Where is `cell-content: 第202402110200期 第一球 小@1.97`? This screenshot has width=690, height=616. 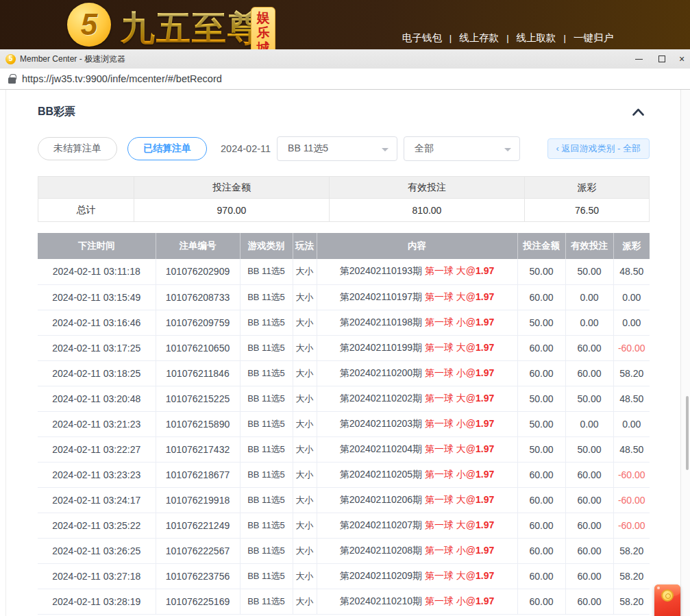 cell-content: 第202402110200期 第一球 小@1.97 is located at coordinates (417, 373).